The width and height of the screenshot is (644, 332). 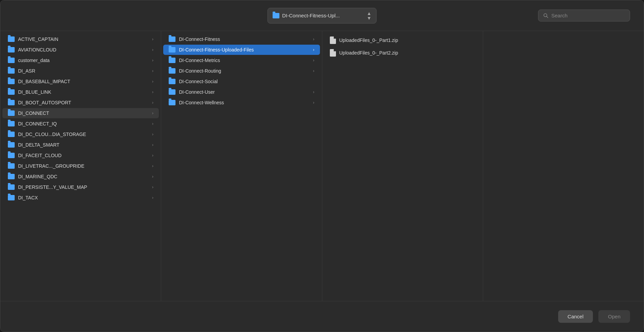 What do you see at coordinates (83, 81) in the screenshot?
I see `item-name: DI_BASEBALL_IMPACT` at bounding box center [83, 81].